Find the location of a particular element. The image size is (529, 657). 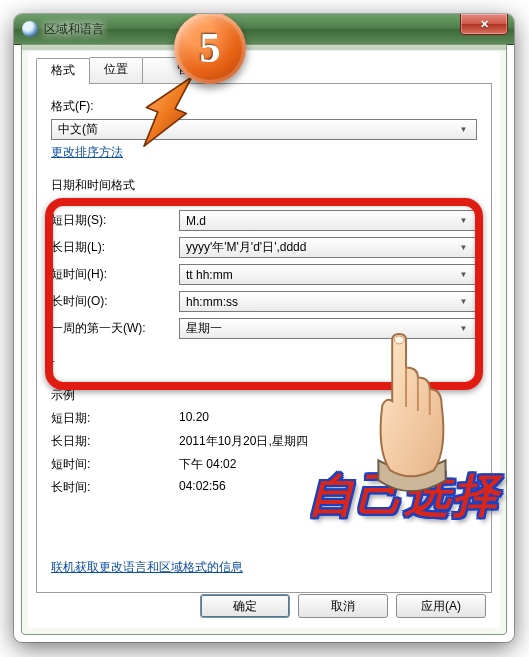

title-bar: 区域和语言 ✕ is located at coordinates (264, 30).